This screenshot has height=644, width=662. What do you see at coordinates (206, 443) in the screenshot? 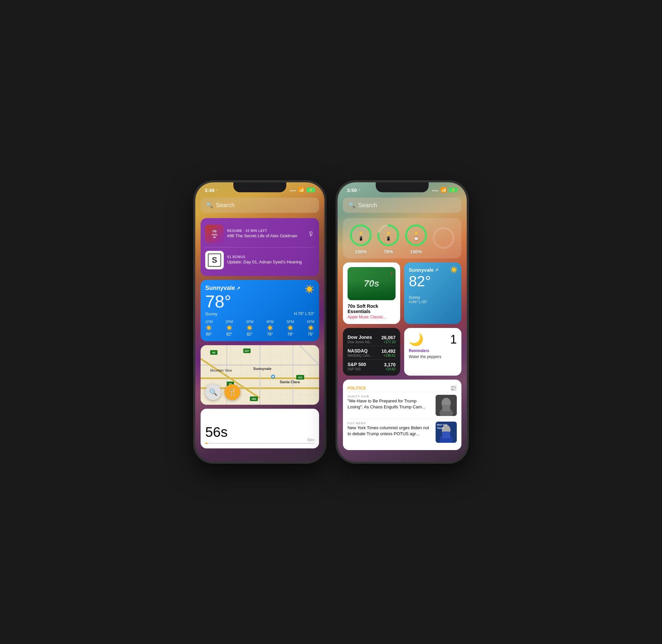
I see `timer-progress-fill` at bounding box center [206, 443].